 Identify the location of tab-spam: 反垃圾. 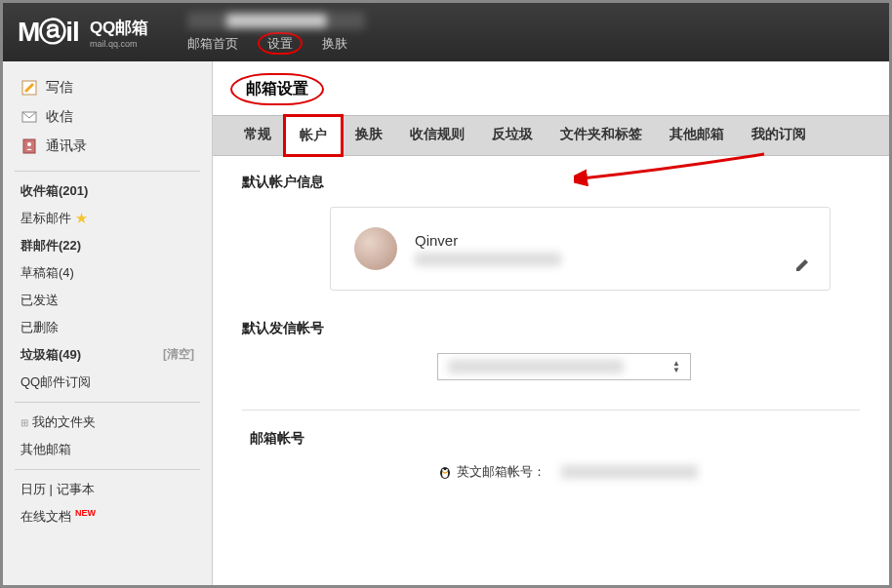
(512, 136).